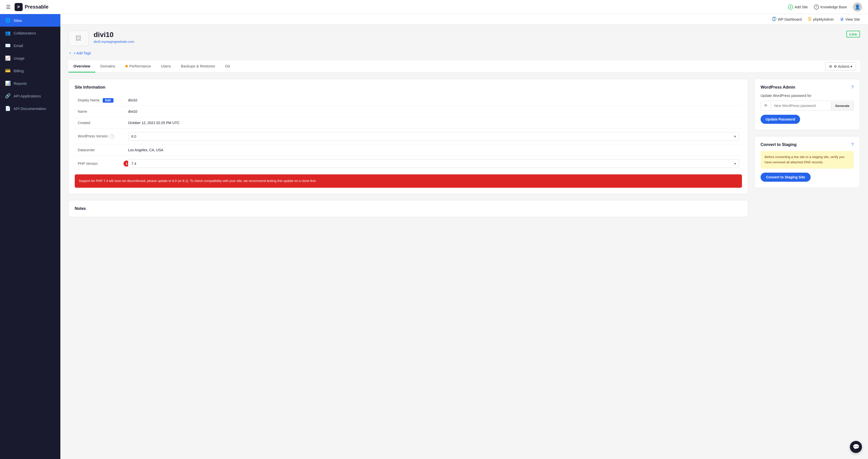 This screenshot has width=868, height=459. Describe the element at coordinates (433, 112) in the screenshot. I see `name-value: divi10` at that location.